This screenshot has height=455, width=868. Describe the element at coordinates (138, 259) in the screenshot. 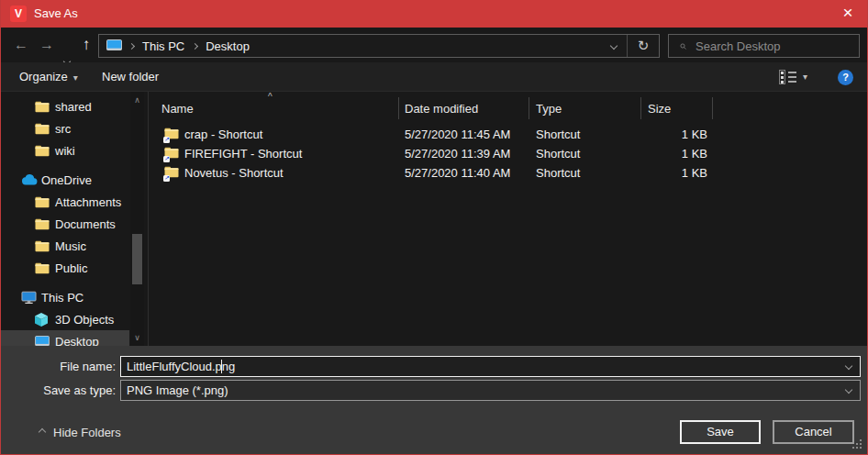

I see `scrollbar-thumb` at that location.